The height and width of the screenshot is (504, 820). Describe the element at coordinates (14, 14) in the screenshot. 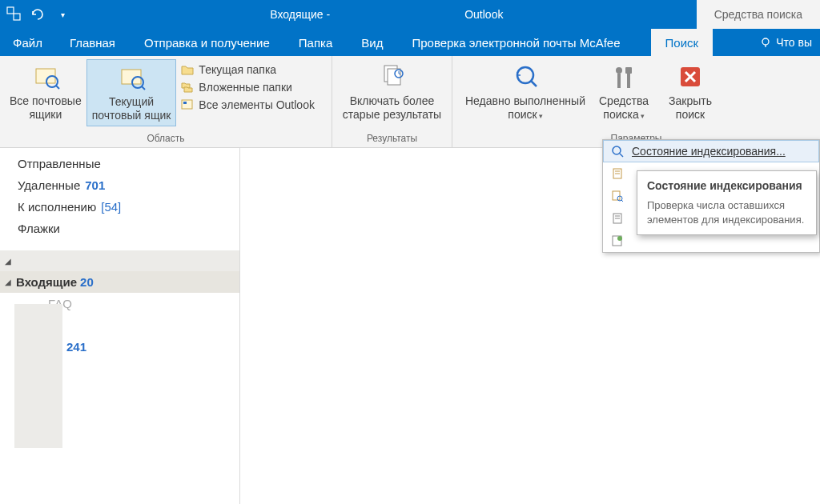

I see `window-icon` at that location.